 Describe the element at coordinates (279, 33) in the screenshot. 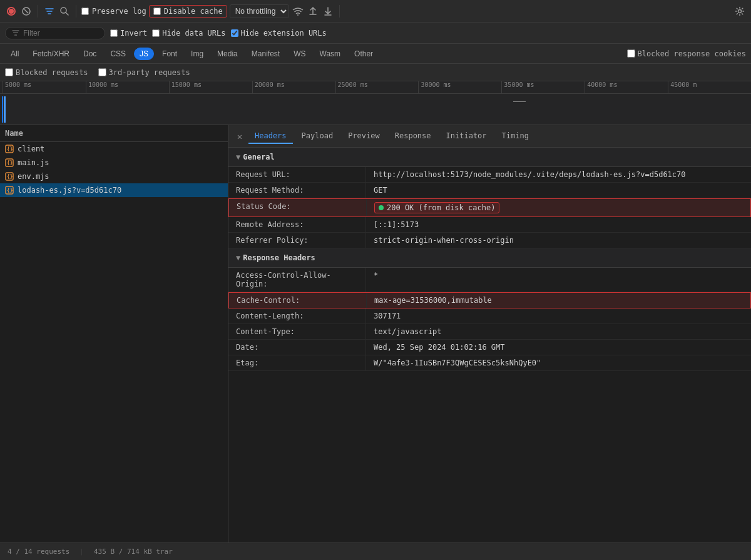

I see `hide-extension-urls-label: Hide extension URLs` at that location.